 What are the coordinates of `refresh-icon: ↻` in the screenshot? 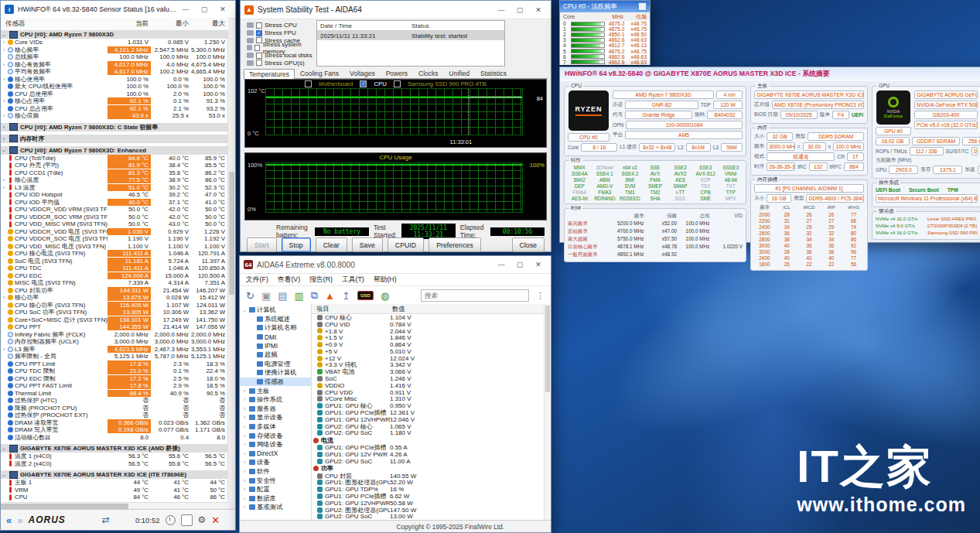 It's located at (251, 296).